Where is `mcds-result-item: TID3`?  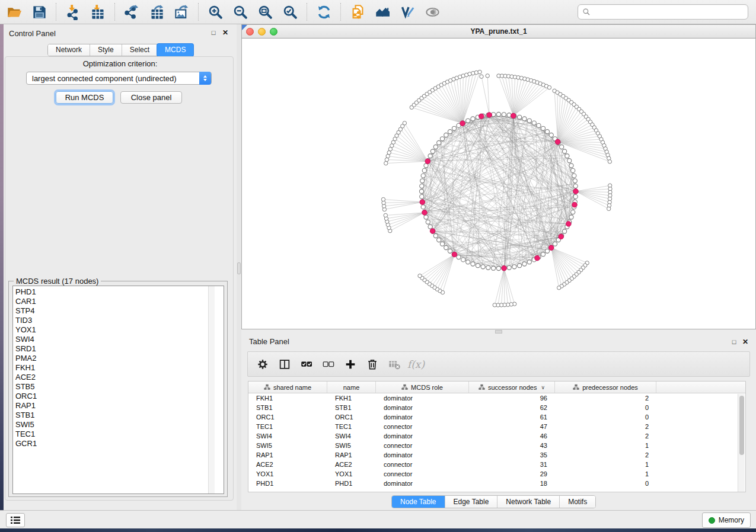
mcds-result-item: TID3 is located at coordinates (120, 321).